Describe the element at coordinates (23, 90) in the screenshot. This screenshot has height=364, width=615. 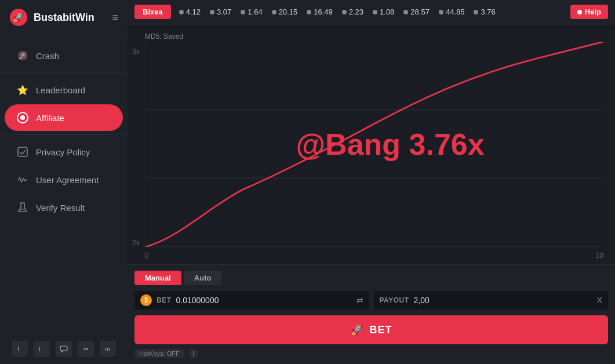
I see `star-icon: ⭐` at that location.